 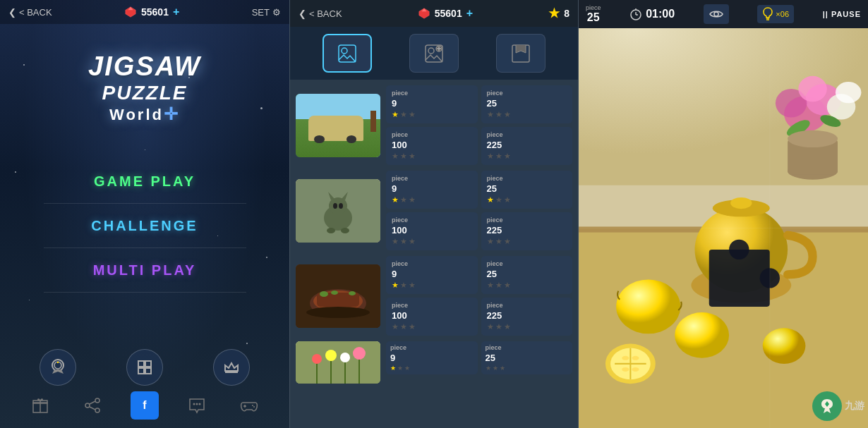 I want to click on puzzle-row-flowers: piece 9 ★ ★ ★ piece 25 ★ ★ ★, so click(x=434, y=362).